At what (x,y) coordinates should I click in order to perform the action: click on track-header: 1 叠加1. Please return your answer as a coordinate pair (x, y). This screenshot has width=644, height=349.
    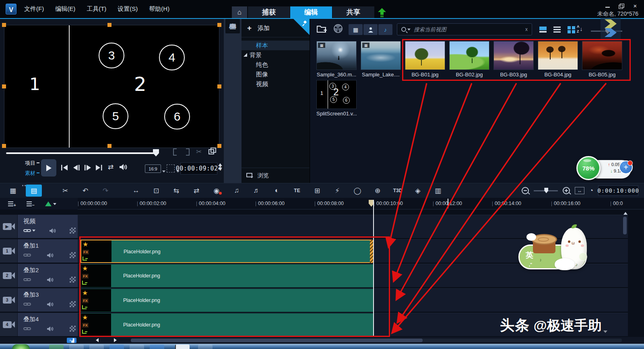
    Looking at the image, I should click on (39, 251).